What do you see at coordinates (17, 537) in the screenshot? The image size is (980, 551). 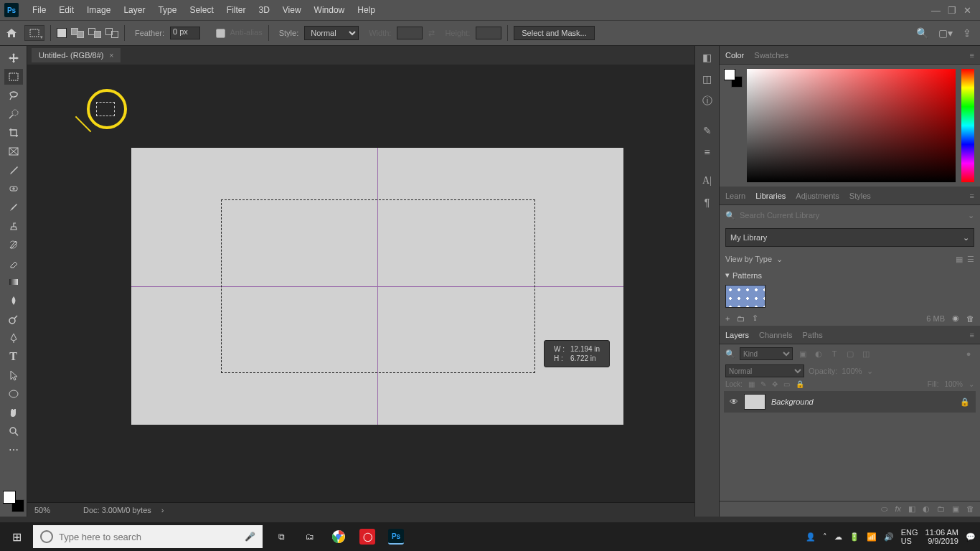 I see `start-button: ⊞` at bounding box center [17, 537].